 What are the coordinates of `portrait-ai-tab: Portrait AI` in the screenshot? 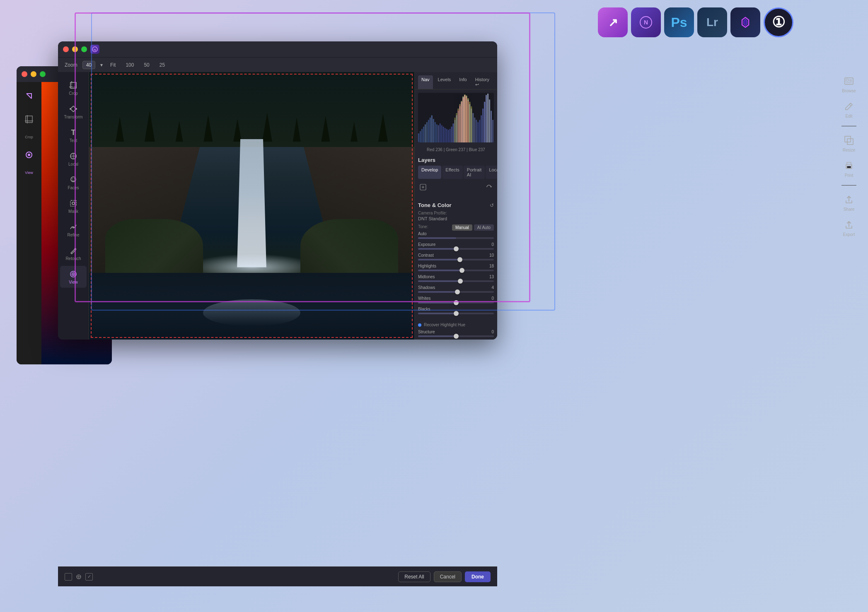 It's located at (474, 172).